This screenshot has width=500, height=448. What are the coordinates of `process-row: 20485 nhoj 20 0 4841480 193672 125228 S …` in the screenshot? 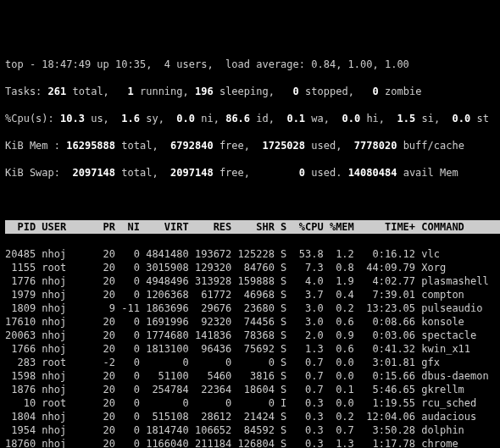 It's located at (253, 254).